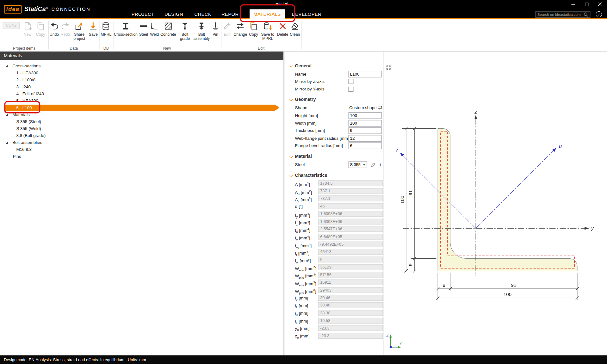 The height and width of the screenshot is (364, 607). Describe the element at coordinates (168, 29) in the screenshot. I see `concrete-button: Concrete` at that location.